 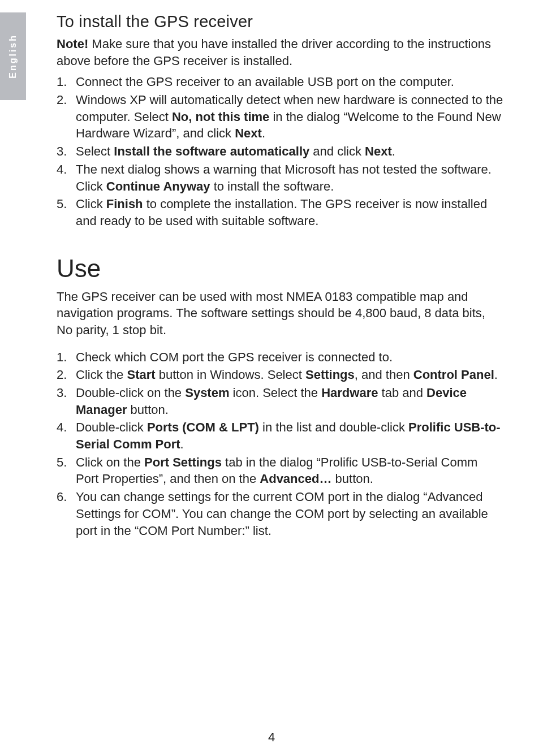 I want to click on install-step-1: Connect the GPS receiver to an available…, so click(x=280, y=82).